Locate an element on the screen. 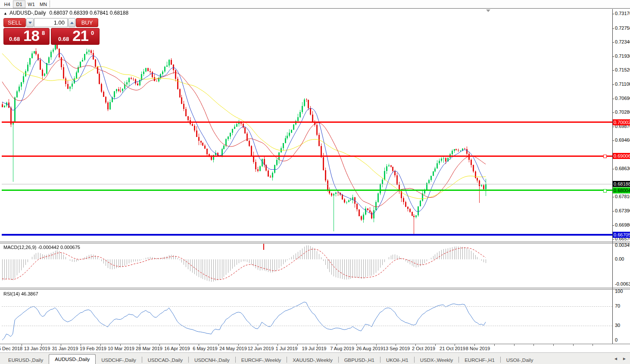  chart-symbol-label: AUDUSD-,Daily is located at coordinates (28, 13).